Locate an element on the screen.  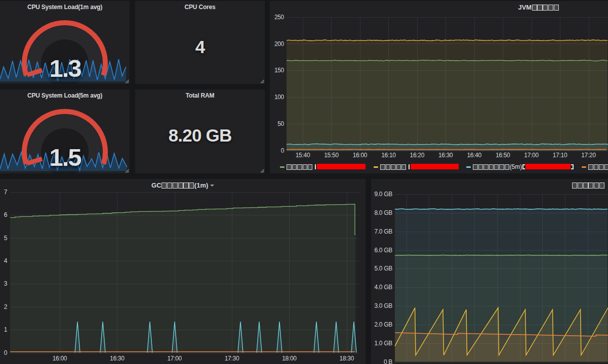
svg-text: 16:40 is located at coordinates (474, 155).